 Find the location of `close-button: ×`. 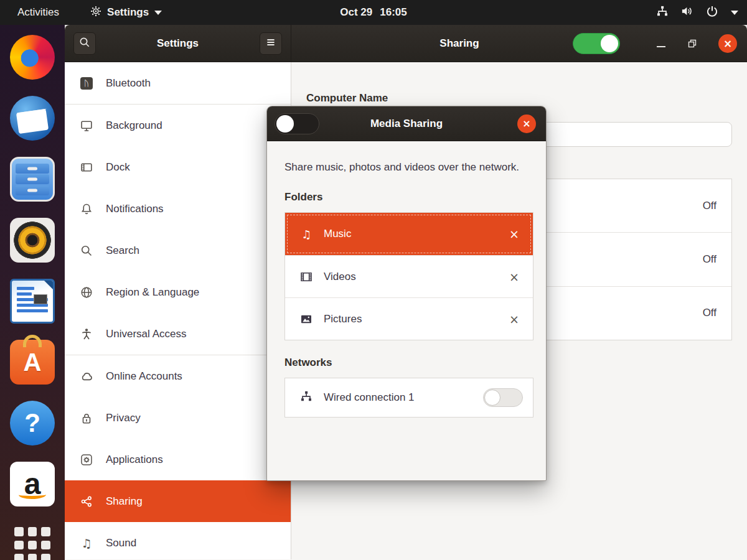

close-button: × is located at coordinates (728, 44).